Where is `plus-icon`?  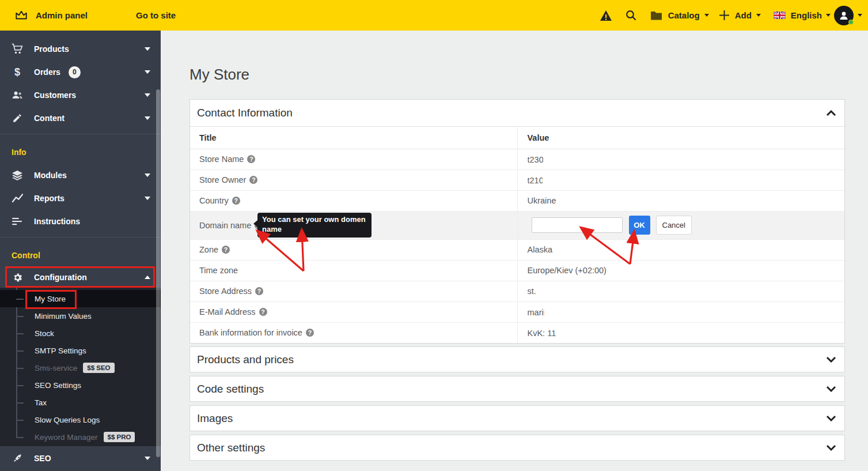 plus-icon is located at coordinates (725, 15).